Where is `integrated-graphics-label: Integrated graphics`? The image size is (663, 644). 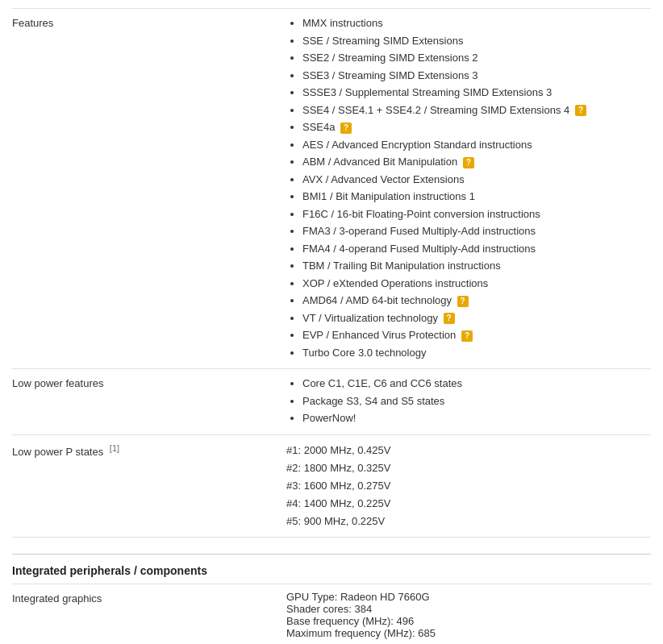
integrated-graphics-label: Integrated graphics is located at coordinates (149, 615).